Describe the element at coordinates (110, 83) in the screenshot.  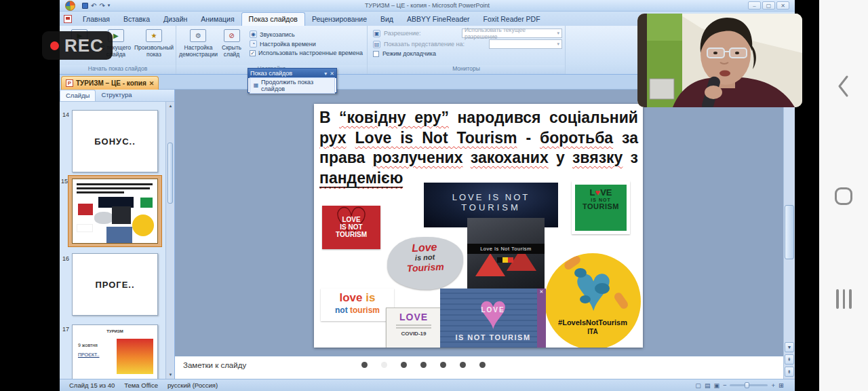
I see `document-tab: P ТУРИЗМ – ЦЕ - копия ✕` at that location.